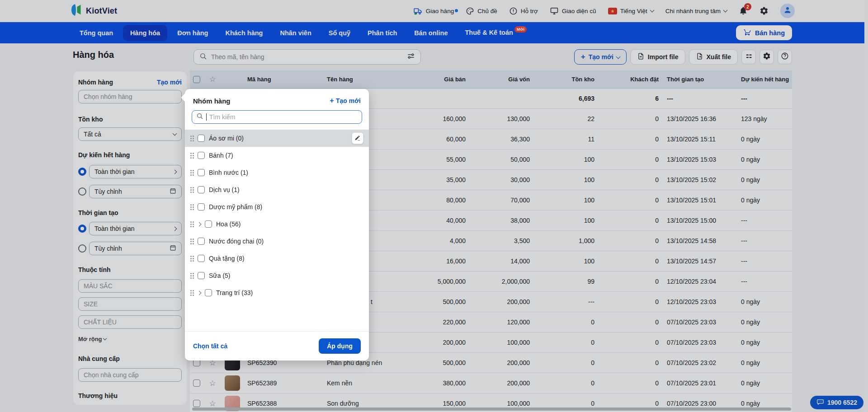 The width and height of the screenshot is (868, 412). What do you see at coordinates (220, 276) in the screenshot?
I see `group-label: Sữa (5)` at bounding box center [220, 276].